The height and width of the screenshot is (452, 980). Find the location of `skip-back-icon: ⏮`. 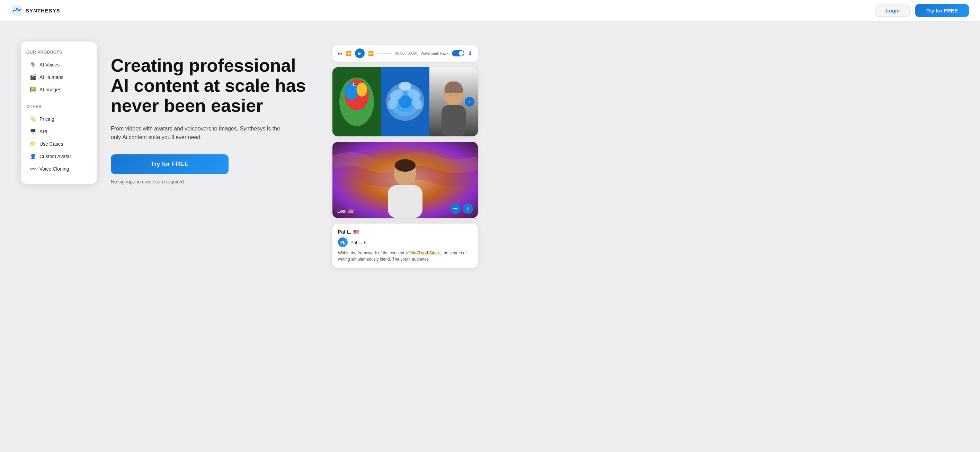

skip-back-icon: ⏮ is located at coordinates (340, 53).